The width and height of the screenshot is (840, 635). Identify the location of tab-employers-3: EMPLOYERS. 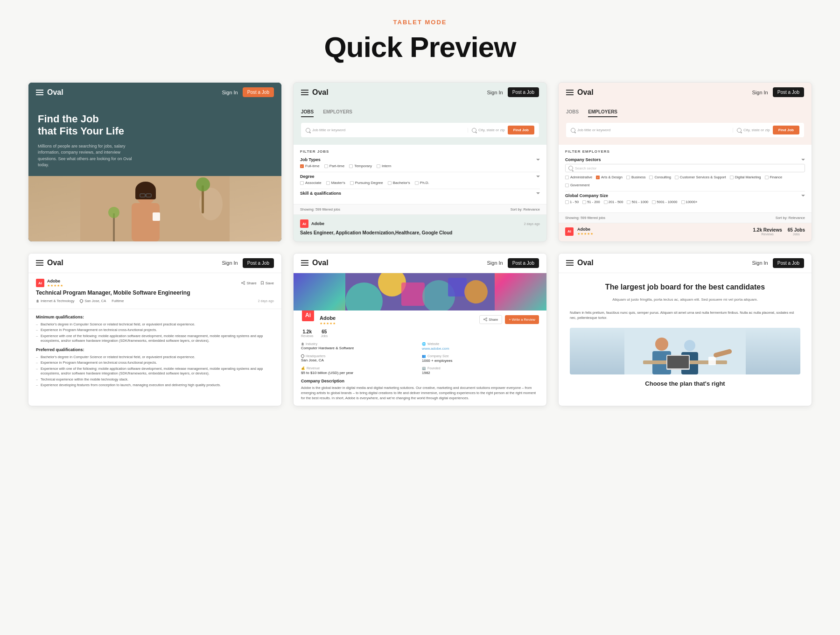
(603, 113).